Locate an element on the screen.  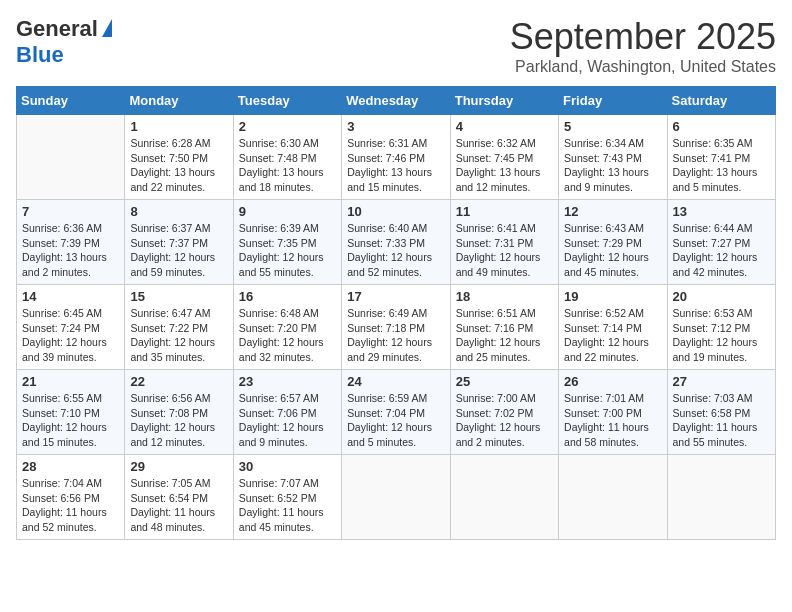
day-number: 9 is located at coordinates (288, 212).